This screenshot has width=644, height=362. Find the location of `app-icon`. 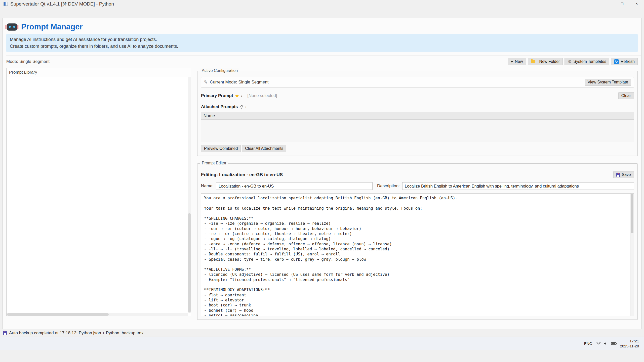

app-icon is located at coordinates (6, 4).